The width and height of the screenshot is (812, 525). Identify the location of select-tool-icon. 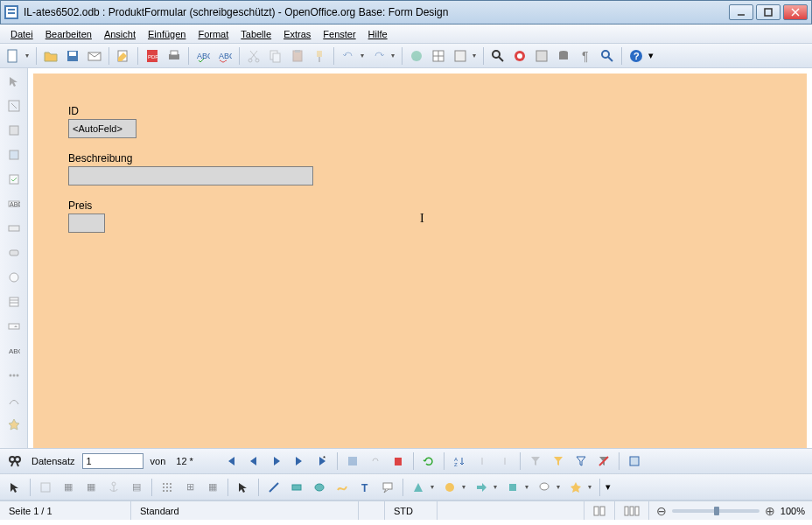
(14, 81).